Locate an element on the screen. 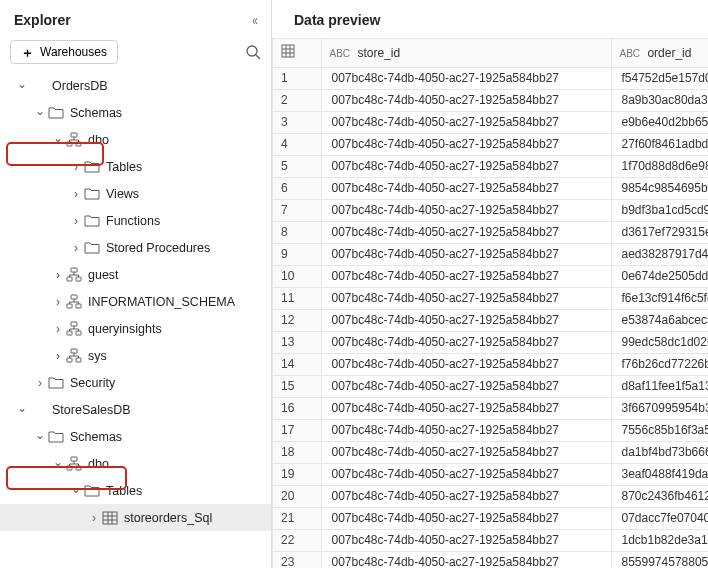  cell-order-id: d8af11fee1f5a13bf is located at coordinates (660, 386).